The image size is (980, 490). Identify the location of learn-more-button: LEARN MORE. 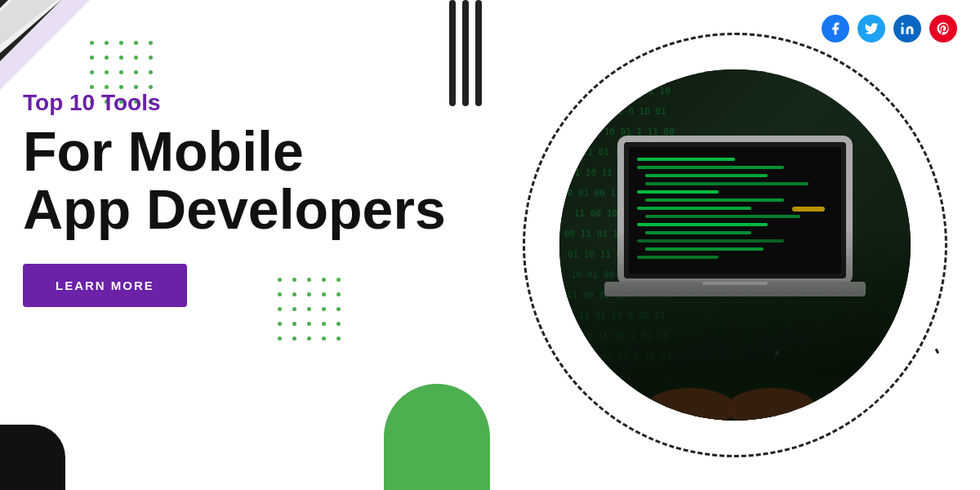
(105, 286).